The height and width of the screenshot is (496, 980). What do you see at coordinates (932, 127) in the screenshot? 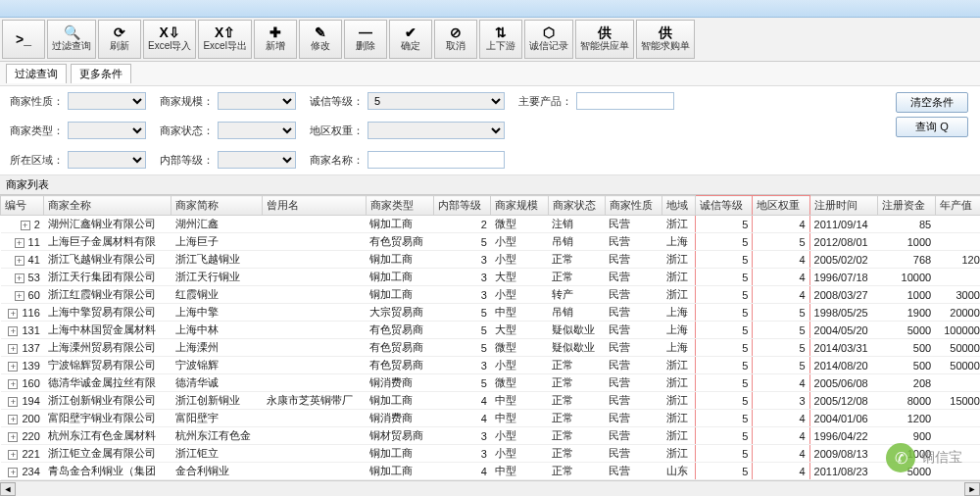
I see `btn-query: 查询 Q` at bounding box center [932, 127].